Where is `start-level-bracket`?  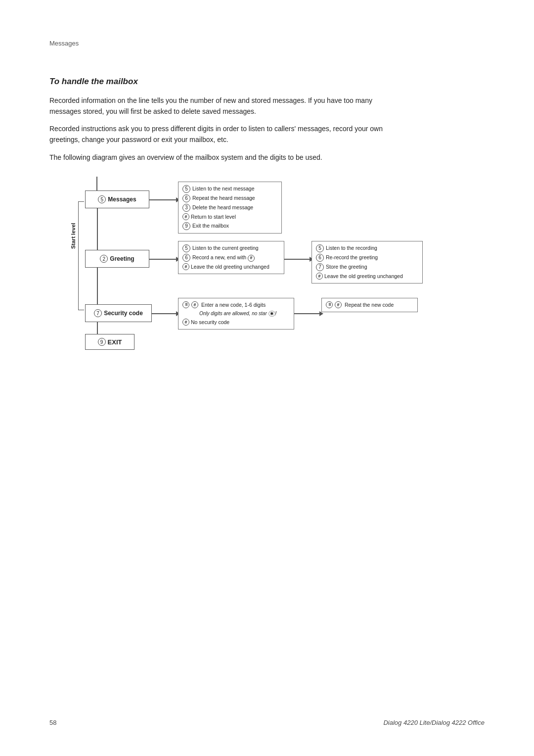 start-level-bracket is located at coordinates (81, 256).